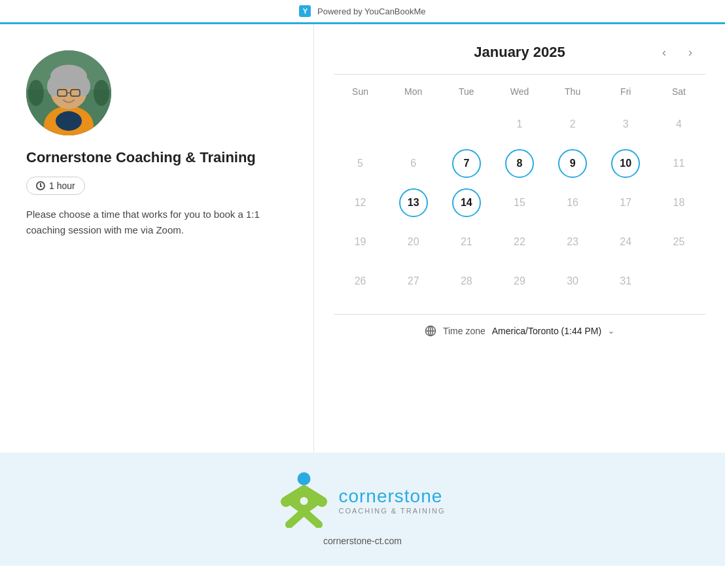  Describe the element at coordinates (679, 242) in the screenshot. I see `unavailable-day-25: 25` at that location.